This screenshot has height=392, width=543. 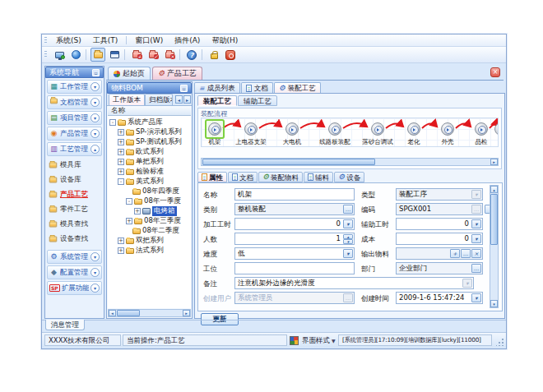 I want to click on difficulty-combobox: 低, so click(x=295, y=253).